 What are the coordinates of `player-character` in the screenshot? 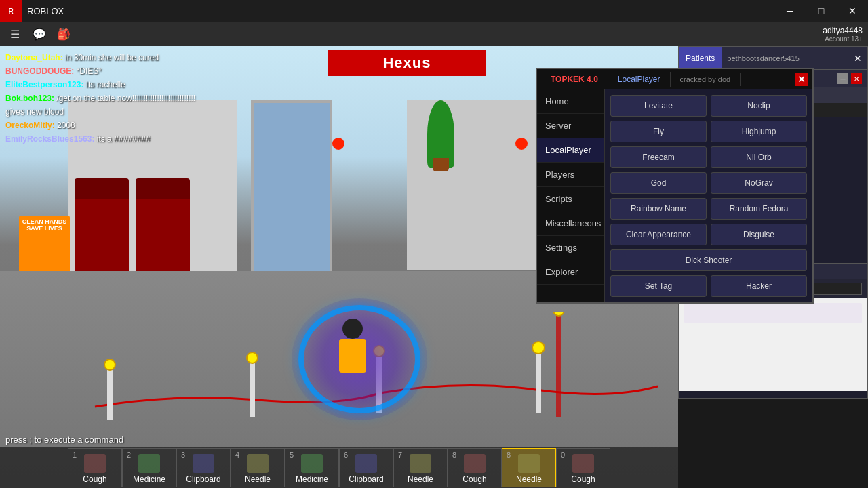 It's located at (353, 346).